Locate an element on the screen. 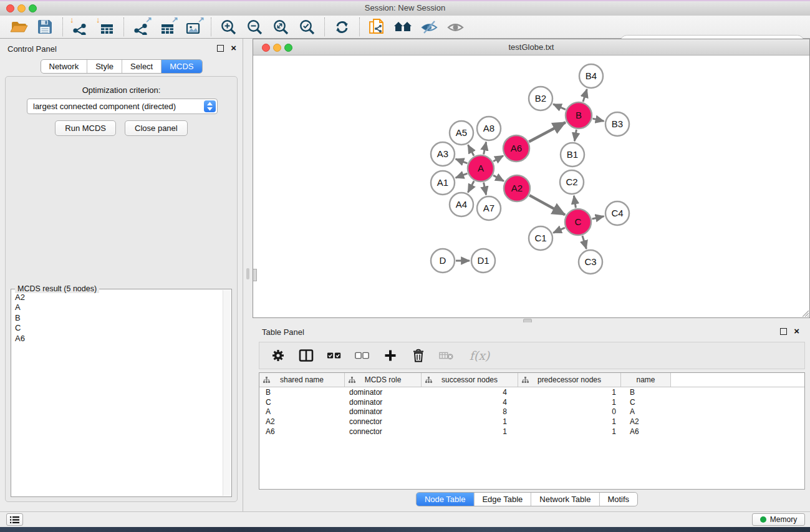  tab-select: Select is located at coordinates (142, 66).